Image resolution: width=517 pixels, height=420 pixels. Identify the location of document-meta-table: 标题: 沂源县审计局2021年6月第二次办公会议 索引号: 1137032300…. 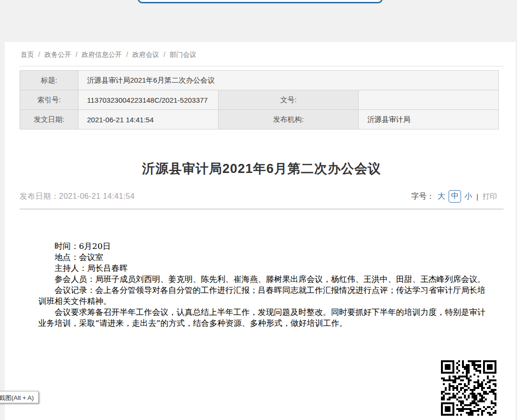
(259, 100).